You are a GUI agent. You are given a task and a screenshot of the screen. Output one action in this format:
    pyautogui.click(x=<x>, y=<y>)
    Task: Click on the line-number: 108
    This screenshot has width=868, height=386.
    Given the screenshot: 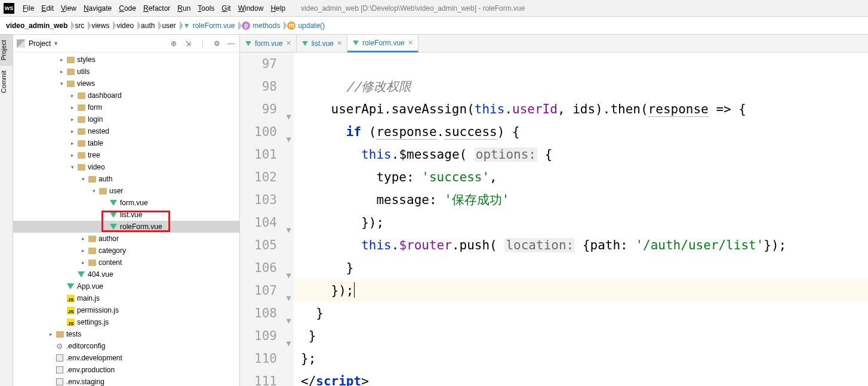 What is the action you would take?
    pyautogui.click(x=258, y=313)
    